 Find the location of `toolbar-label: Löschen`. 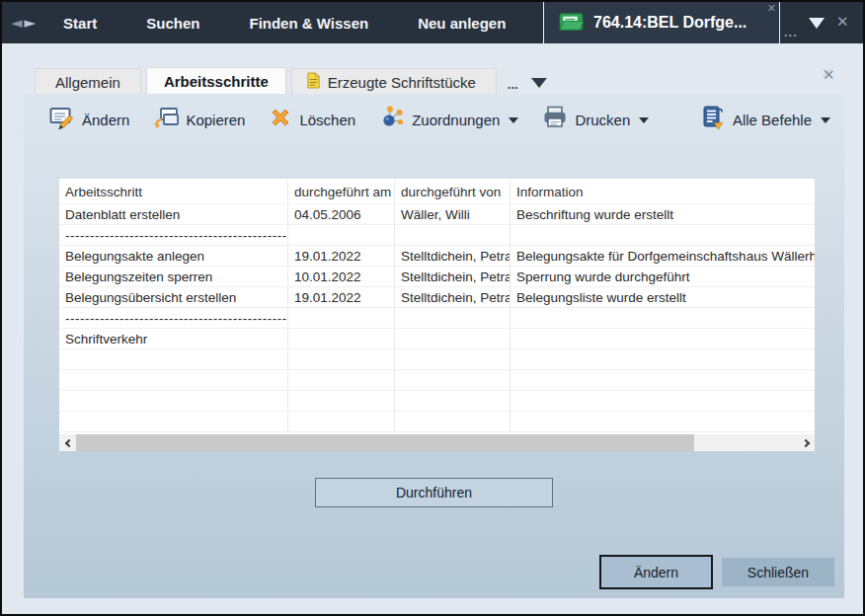

toolbar-label: Löschen is located at coordinates (328, 120).